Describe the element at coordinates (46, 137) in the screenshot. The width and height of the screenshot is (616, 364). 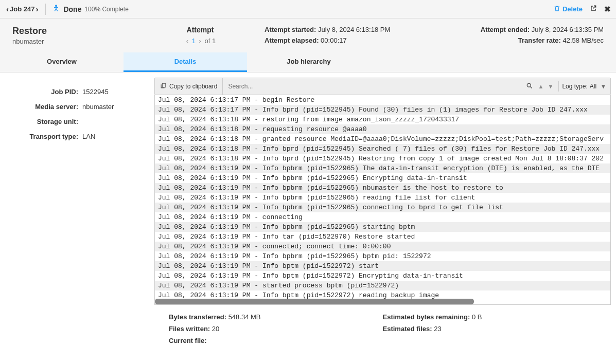
I see `transport-type-label: Transport type:` at that location.